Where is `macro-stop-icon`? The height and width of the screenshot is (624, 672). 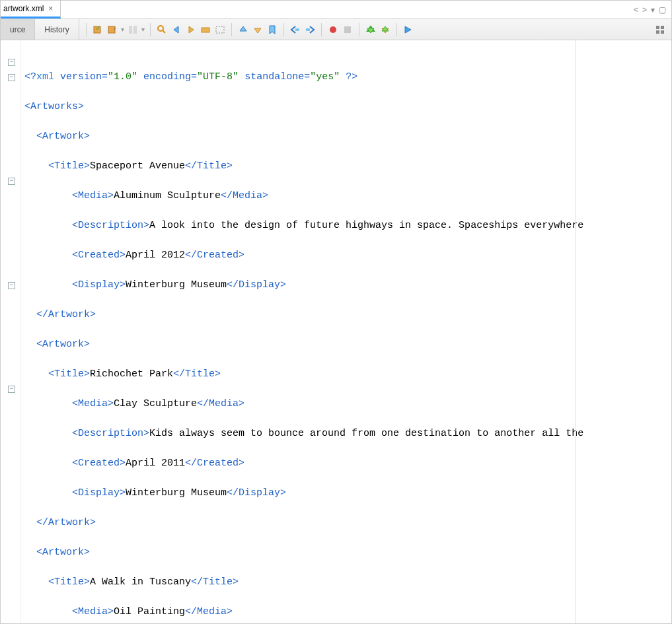
macro-stop-icon is located at coordinates (348, 30).